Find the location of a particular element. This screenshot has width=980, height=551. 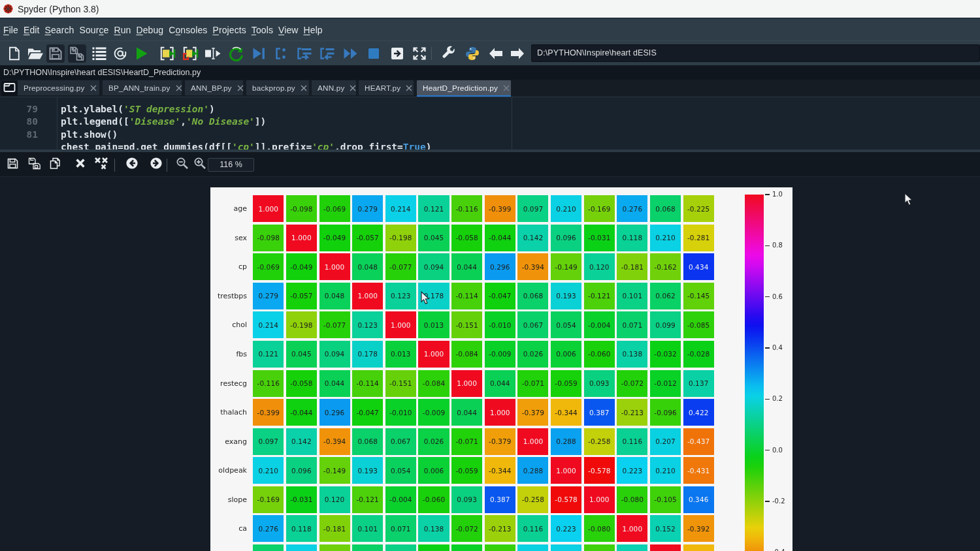

code-token: ) is located at coordinates (429, 146).